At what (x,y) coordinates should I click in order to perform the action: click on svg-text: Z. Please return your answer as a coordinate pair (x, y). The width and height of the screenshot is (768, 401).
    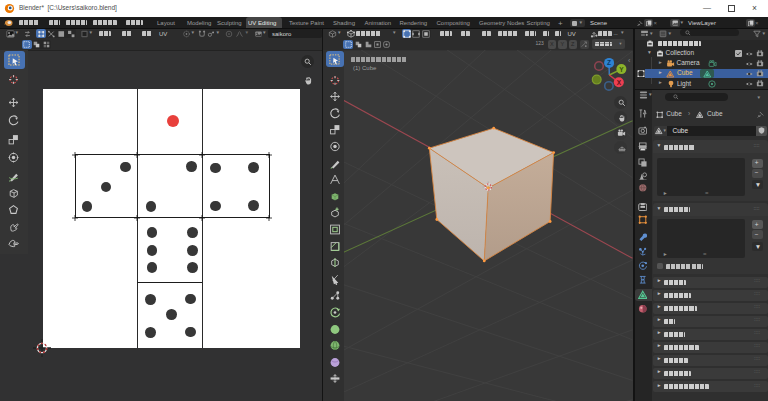
    Looking at the image, I should click on (609, 62).